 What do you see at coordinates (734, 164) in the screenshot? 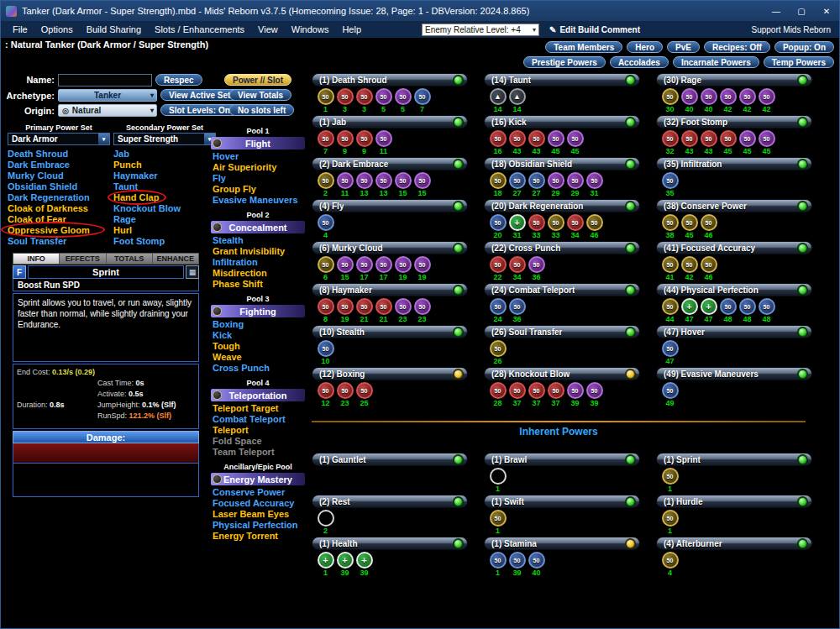
I see `power-bar: (35) Infiltration` at bounding box center [734, 164].